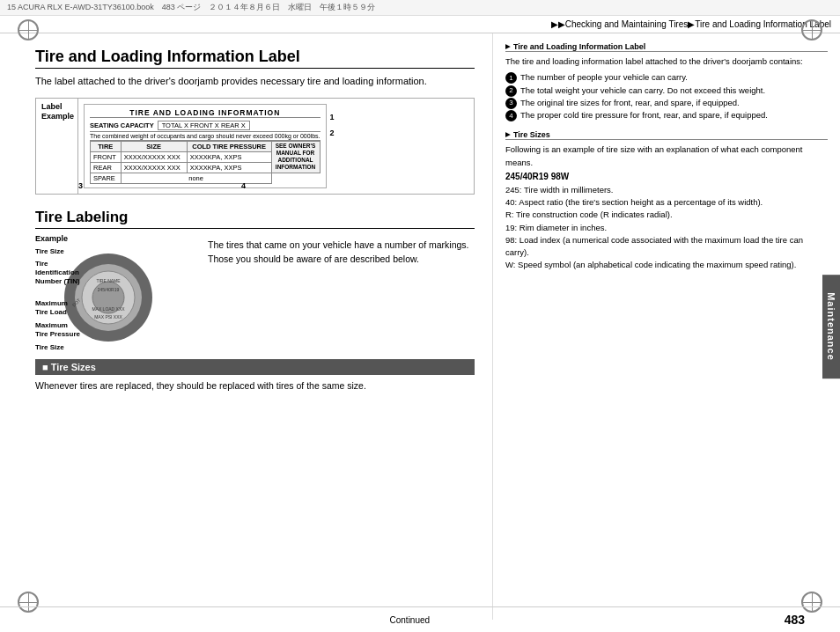  Describe the element at coordinates (255, 121) in the screenshot. I see `section-tire-loading: Tire and Loading Information Label The l…` at that location.